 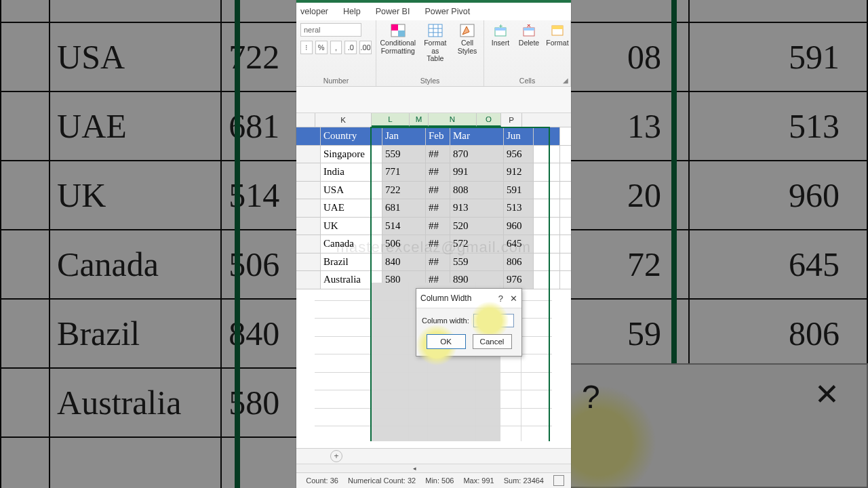 What do you see at coordinates (519, 226) in the screenshot?
I see `cell: 960` at bounding box center [519, 226].